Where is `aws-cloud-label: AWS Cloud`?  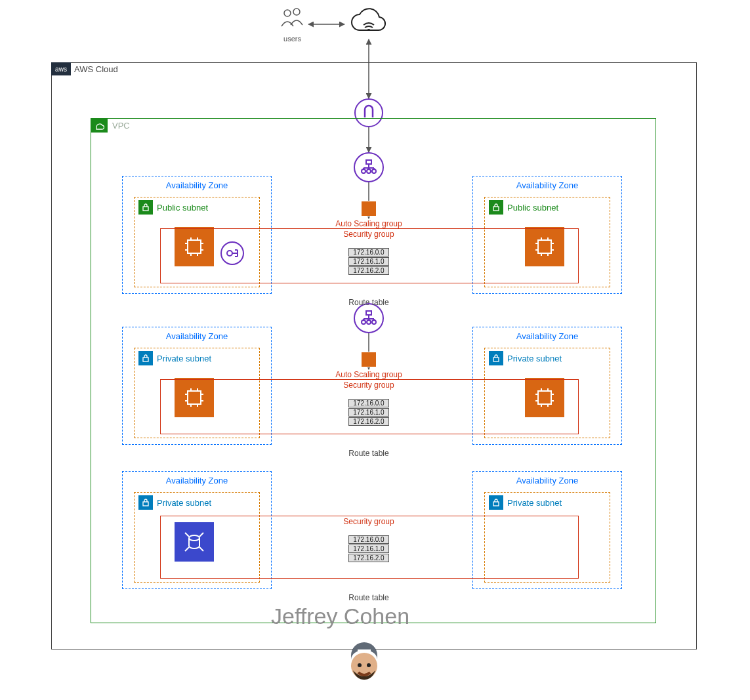
aws-cloud-label: AWS Cloud is located at coordinates (96, 70).